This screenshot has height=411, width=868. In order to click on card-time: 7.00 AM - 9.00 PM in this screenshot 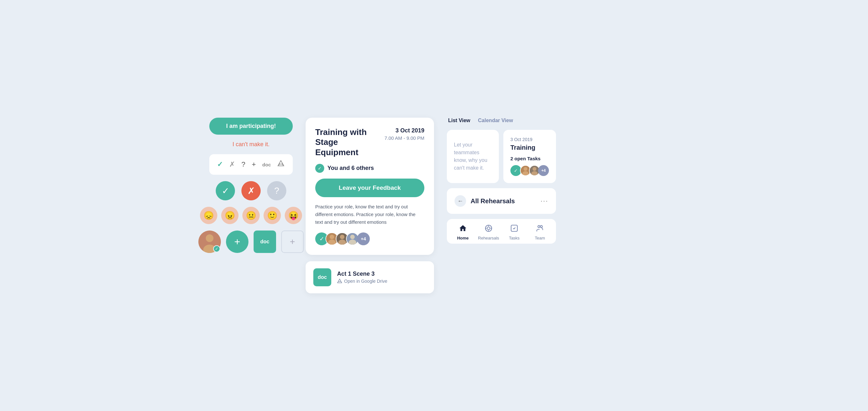, I will do `click(404, 138)`.